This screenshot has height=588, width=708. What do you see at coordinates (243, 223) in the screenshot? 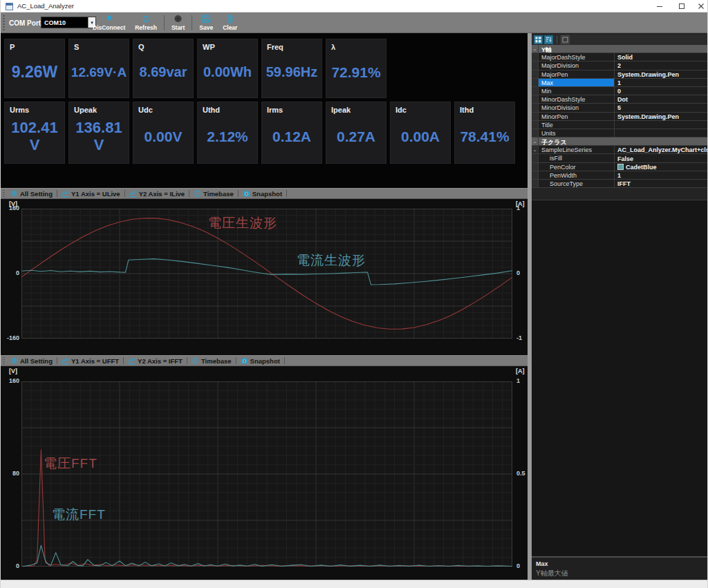
I see `series-label: 電圧生波形` at bounding box center [243, 223].